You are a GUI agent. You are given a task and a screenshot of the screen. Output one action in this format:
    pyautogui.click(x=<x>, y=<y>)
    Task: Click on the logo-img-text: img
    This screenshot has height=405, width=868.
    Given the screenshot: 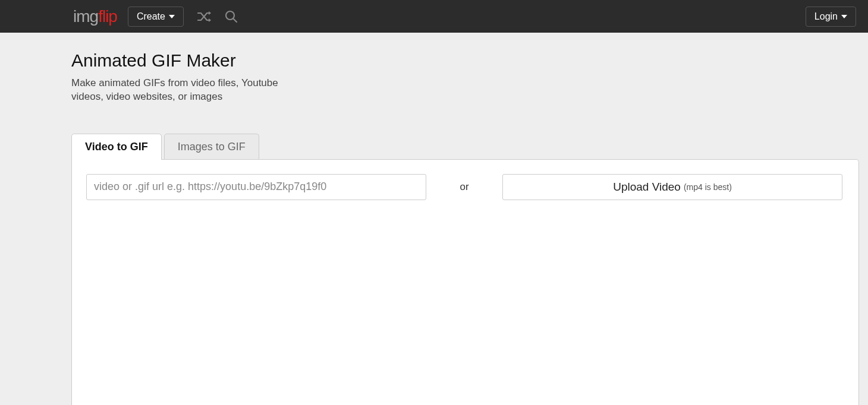 What is the action you would take?
    pyautogui.click(x=86, y=17)
    